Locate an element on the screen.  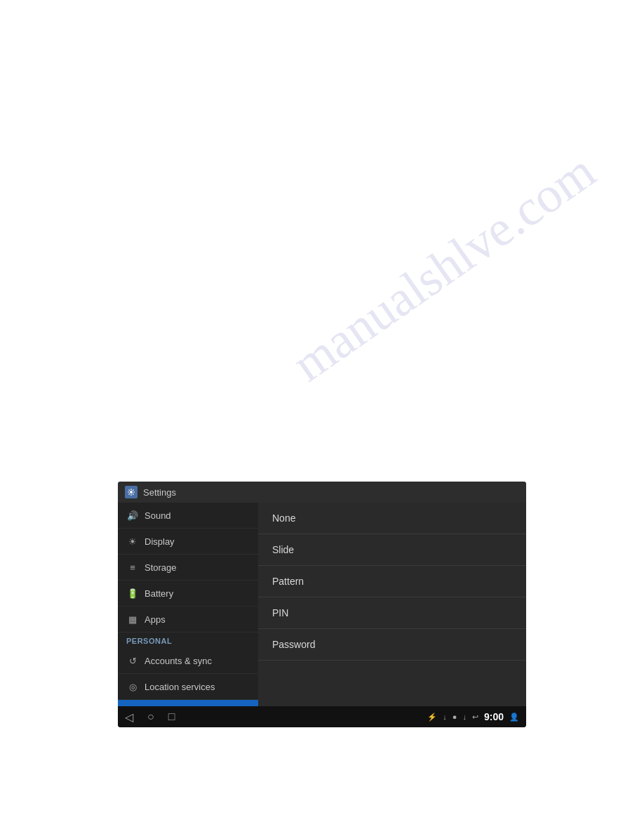
title-bar: Settings is located at coordinates (322, 492).